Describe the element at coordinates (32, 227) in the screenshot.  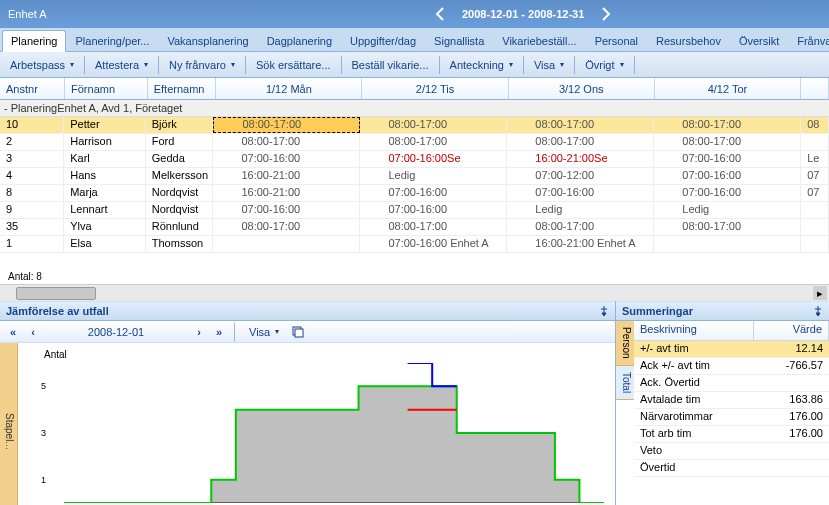
I see `cell-text: 35` at that location.